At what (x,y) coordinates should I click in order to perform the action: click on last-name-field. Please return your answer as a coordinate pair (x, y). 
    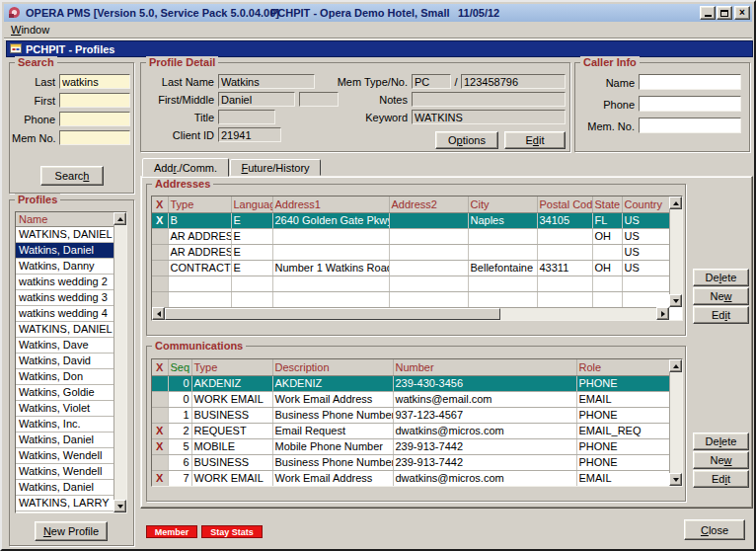
    Looking at the image, I should click on (266, 81).